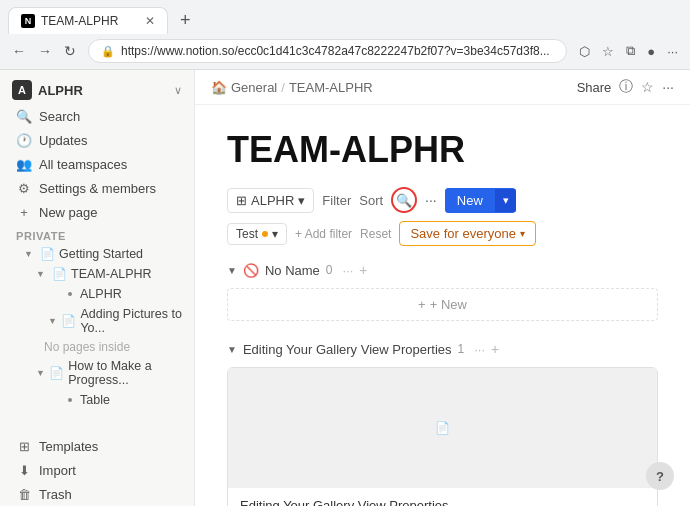 This screenshot has height=506, width=690. Describe the element at coordinates (608, 52) in the screenshot. I see `bookmark-icon: ☆` at that location.